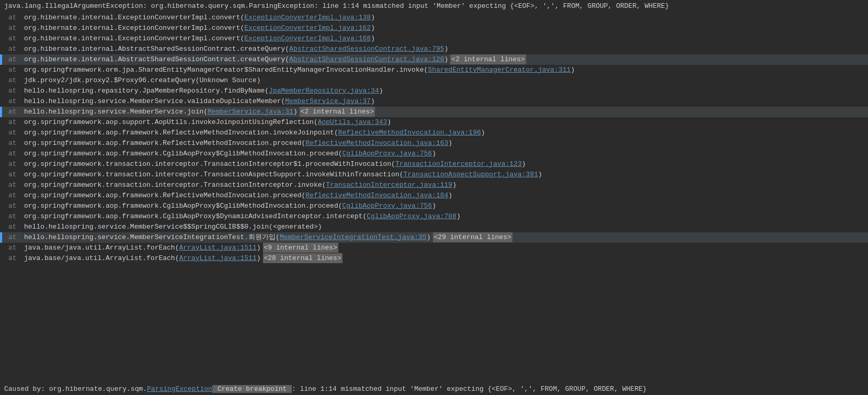  What do you see at coordinates (434, 154) in the screenshot?
I see `stack-line: at org.springframework.aop.framework.Cgl…` at bounding box center [434, 154].